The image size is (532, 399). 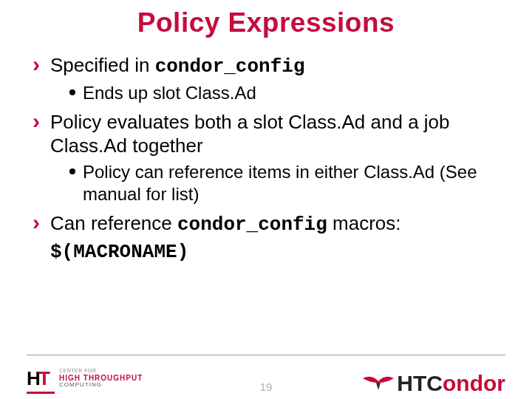 I want to click on macro-example: $(MACRONAME), so click(x=276, y=252).